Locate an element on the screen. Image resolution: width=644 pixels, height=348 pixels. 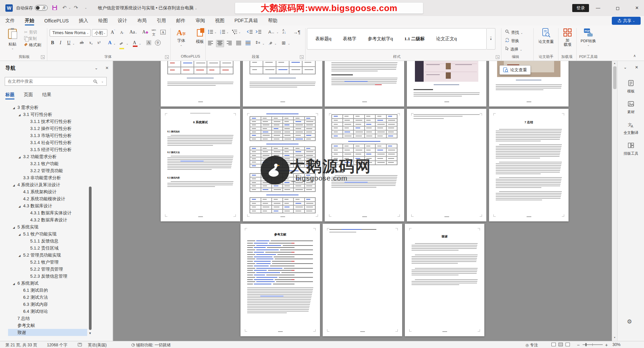
menu-tab-设计: 设计 is located at coordinates (122, 21).